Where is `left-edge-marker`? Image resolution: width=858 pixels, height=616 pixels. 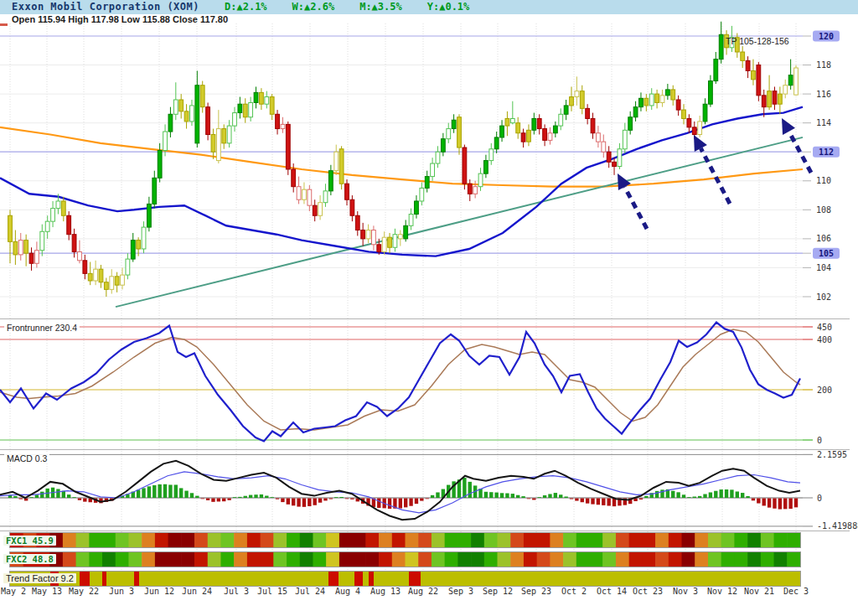
left-edge-marker is located at coordinates (3, 25).